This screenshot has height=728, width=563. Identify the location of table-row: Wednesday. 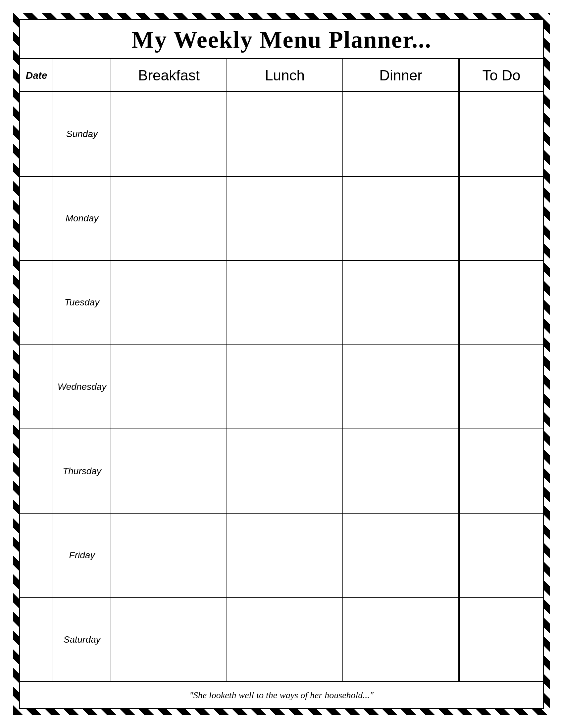
(282, 387).